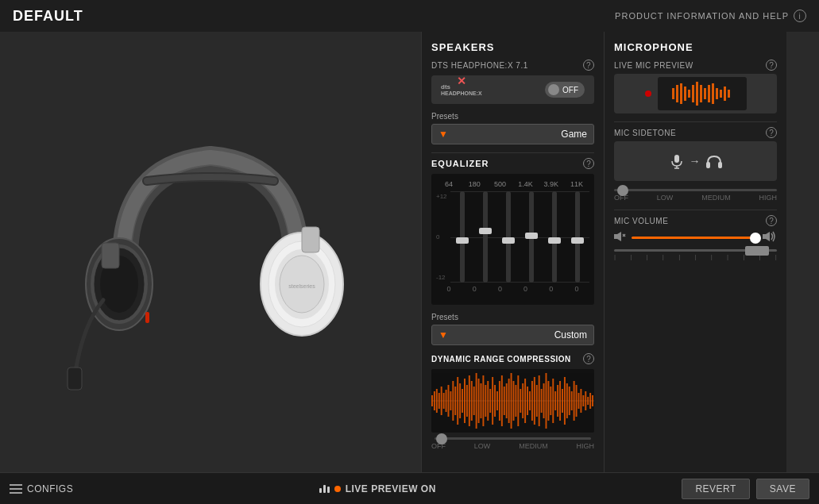 The width and height of the screenshot is (819, 504). I want to click on drc-labels: OFF LOW MEDIUM HIGH, so click(513, 446).